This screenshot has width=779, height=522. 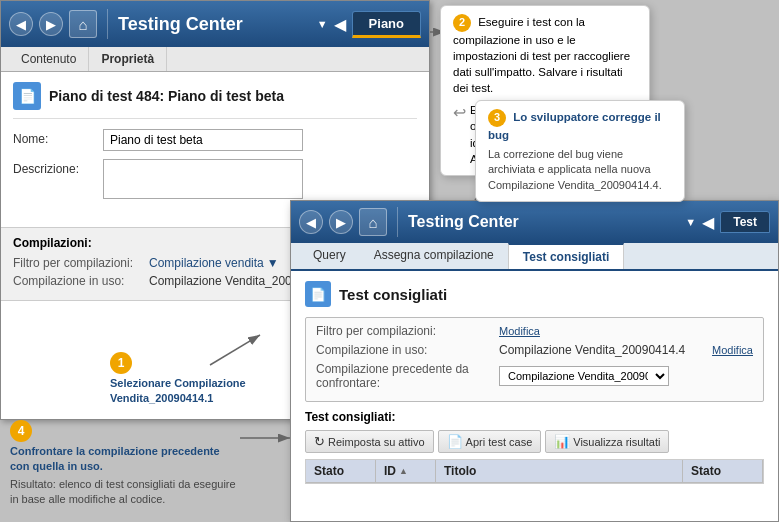 I want to click on sub-tab-proprieta: Proprietà, so click(x=128, y=59).